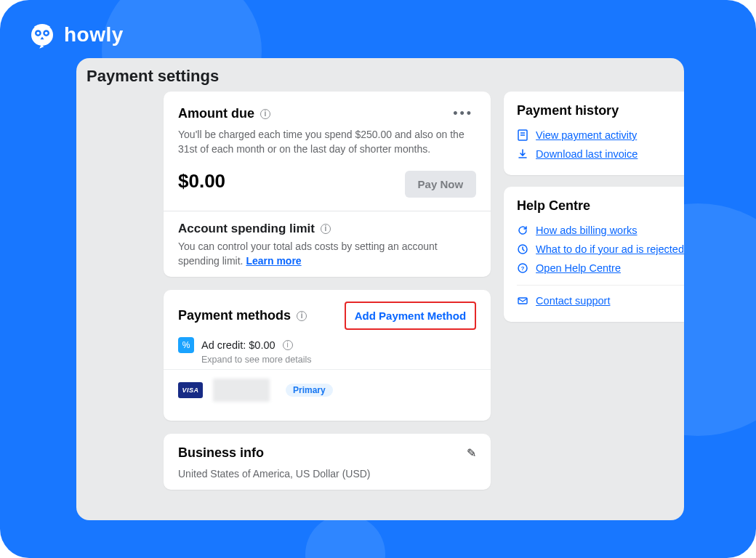 The width and height of the screenshot is (756, 558). Describe the element at coordinates (94, 35) in the screenshot. I see `brand-name: howly` at that location.